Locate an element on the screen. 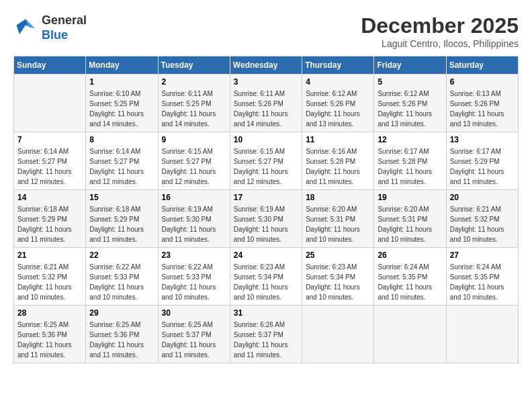 The width and height of the screenshot is (532, 411). calendar-cell: 27Sunrise: 6:24 AM Sunset: 5:35 PM Dayli… is located at coordinates (482, 277).